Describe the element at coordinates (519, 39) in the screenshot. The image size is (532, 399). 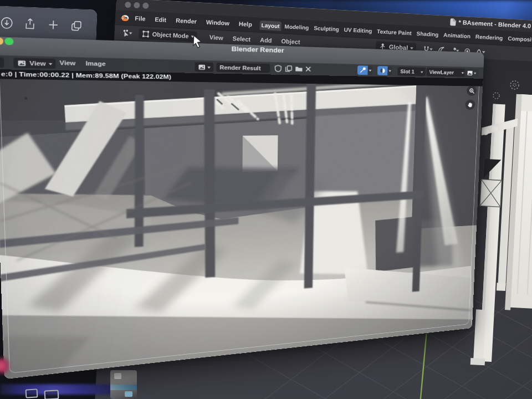
I see `tab-compositing: Compositing` at that location.